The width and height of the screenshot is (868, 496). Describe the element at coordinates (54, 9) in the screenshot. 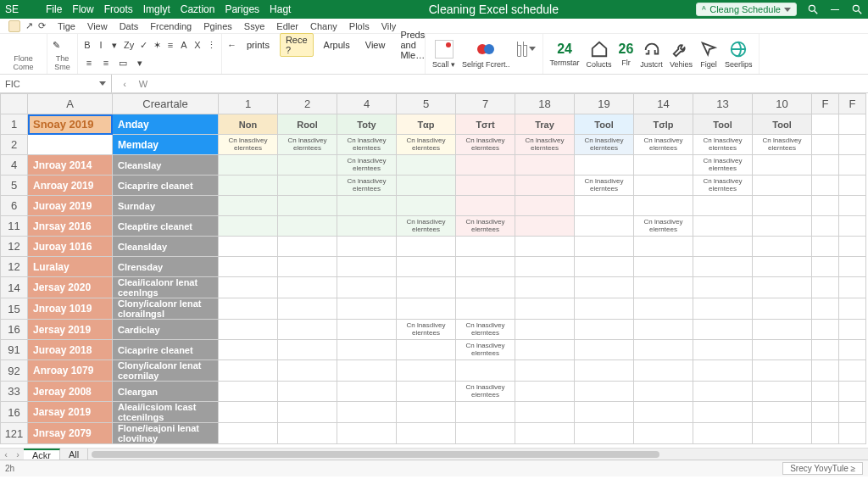

I see `menu-file: File` at that location.